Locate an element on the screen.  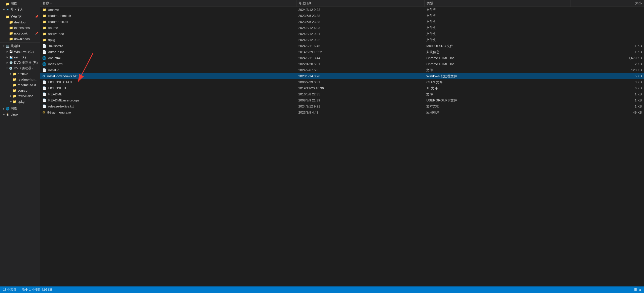
sidebar-item-notebook: 📁notebook📌 is located at coordinates (20, 33).